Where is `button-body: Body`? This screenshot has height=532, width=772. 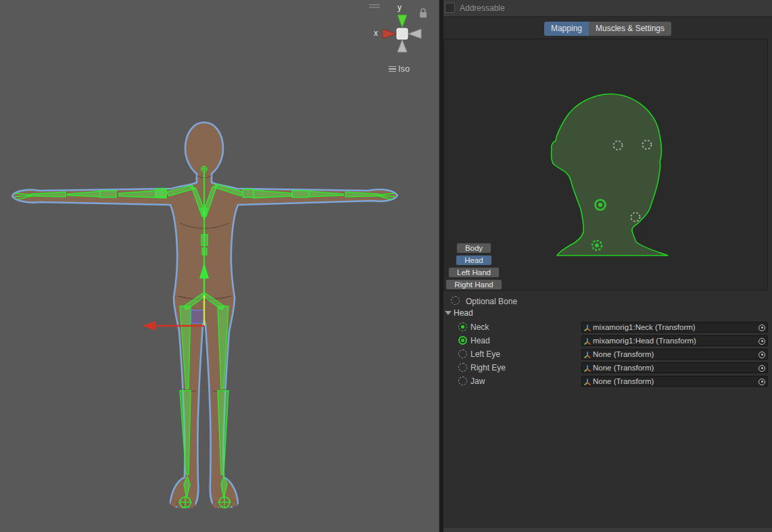 button-body: Body is located at coordinates (474, 248).